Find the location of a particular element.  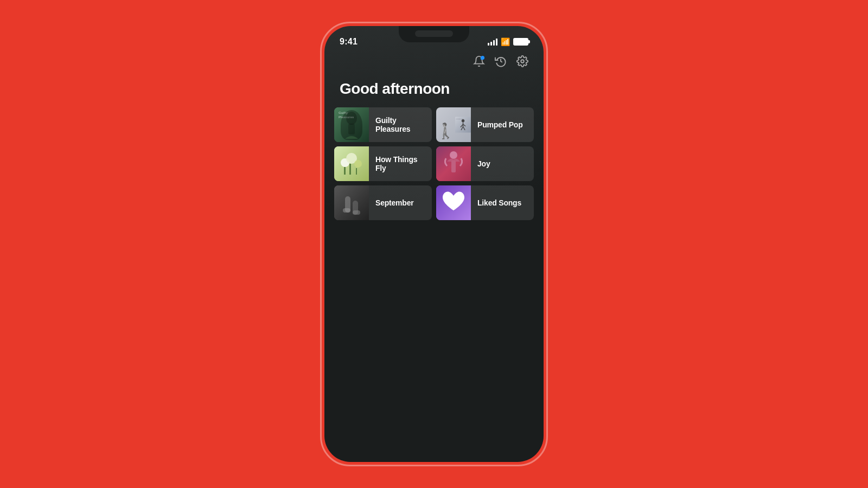

playlist-item-liked-songs: Liked Songs is located at coordinates (485, 203).